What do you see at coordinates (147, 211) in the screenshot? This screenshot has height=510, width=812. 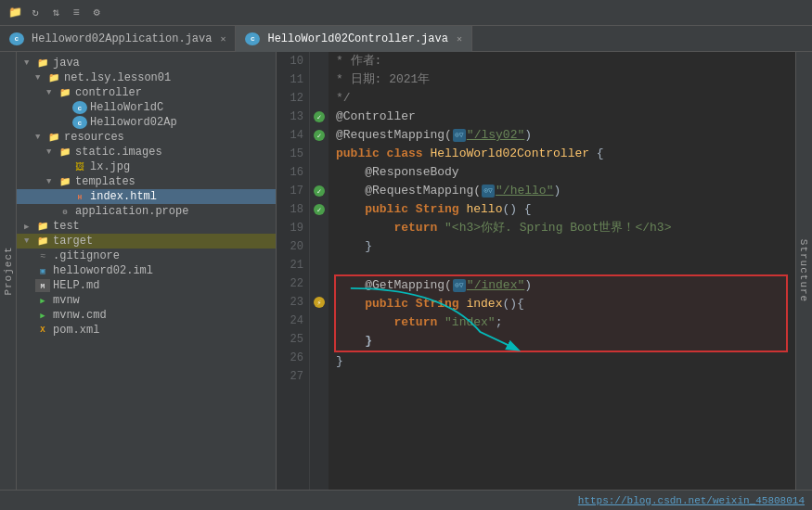 I see `tree-item-appproperties: ⚙ application.prope` at bounding box center [147, 211].